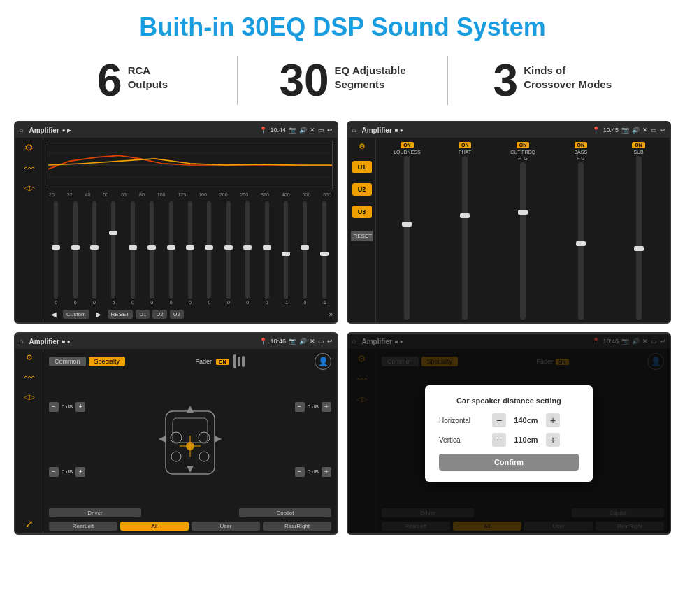 This screenshot has height=616, width=685. I want to click on back-icon-1: ↩, so click(330, 130).